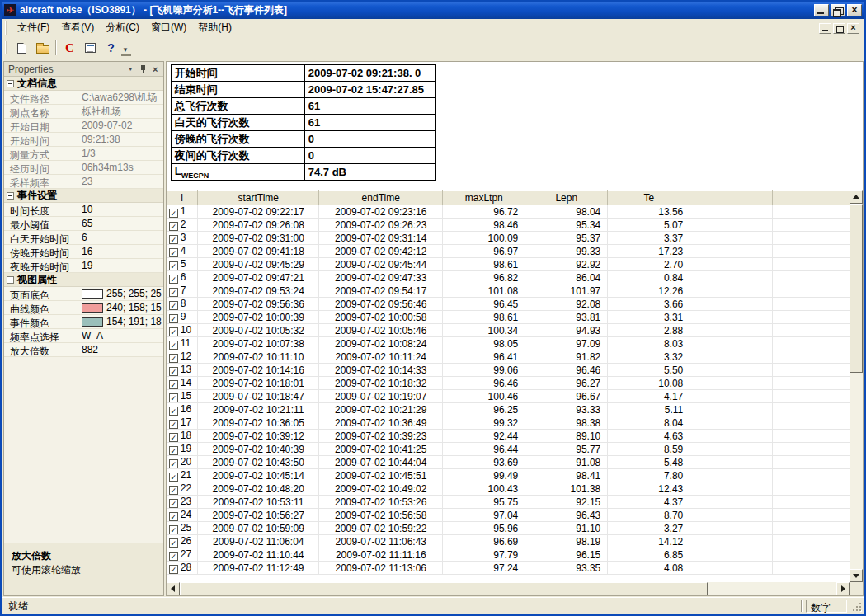 The image size is (866, 616). Describe the element at coordinates (120, 111) in the screenshot. I see `property-value: 栎社机场` at that location.